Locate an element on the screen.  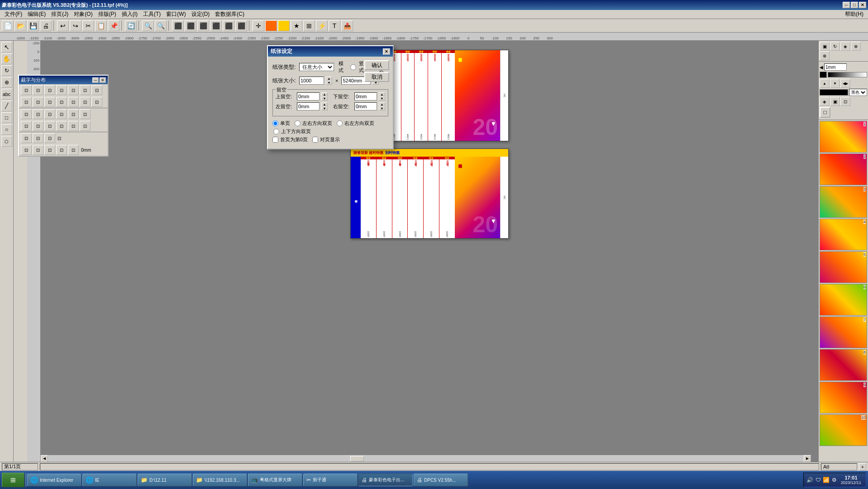
taskbar-scissors: ✂ 剪子通 is located at coordinates (330, 480).